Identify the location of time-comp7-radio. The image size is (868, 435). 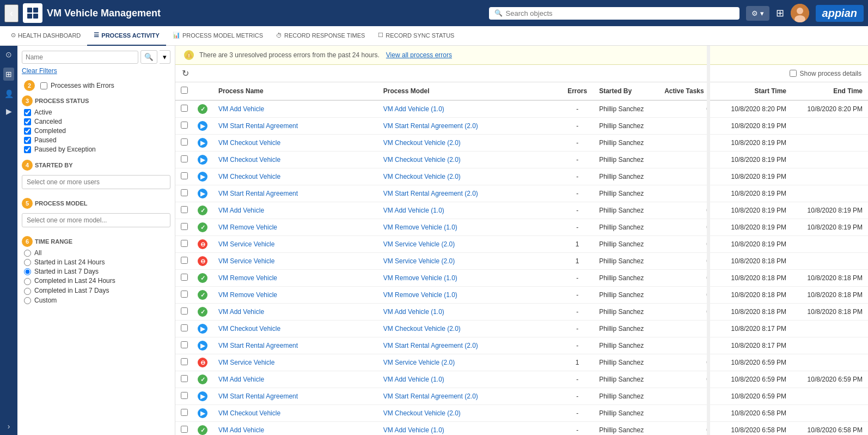
(27, 291).